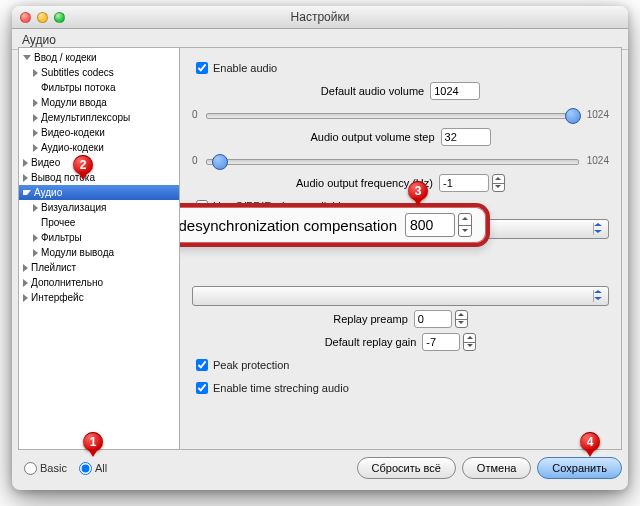 This screenshot has width=640, height=506. What do you see at coordinates (99, 118) in the screenshot?
I see `tree-demuxers: Демультиплексоры` at bounding box center [99, 118].